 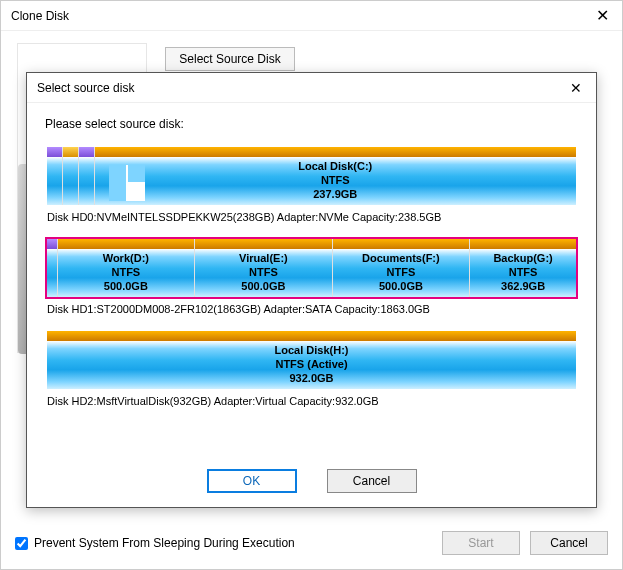 What do you see at coordinates (264, 273) in the screenshot?
I see `partition-body: Virual(E:)NTFS500.0GB` at bounding box center [264, 273].